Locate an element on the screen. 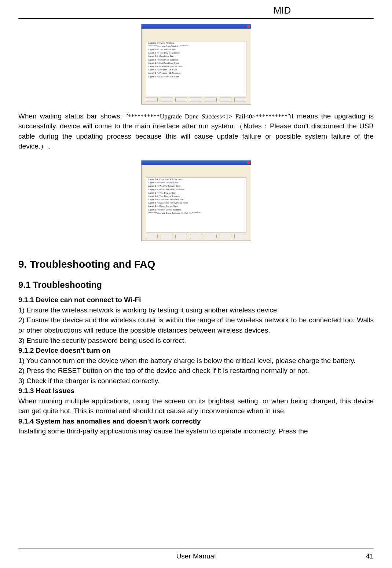  item-line: 3) Ensure the security password being us… is located at coordinates (196, 341).